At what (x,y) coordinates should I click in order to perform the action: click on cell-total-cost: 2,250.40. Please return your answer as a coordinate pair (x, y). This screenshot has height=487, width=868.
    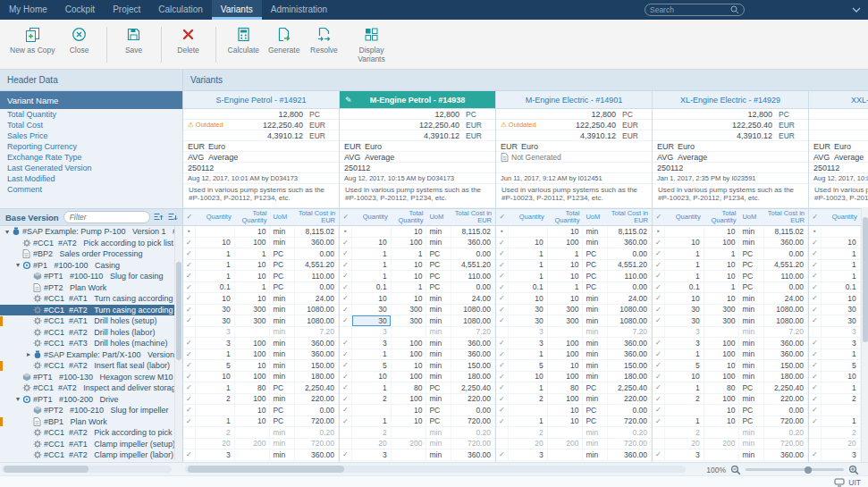
    Looking at the image, I should click on (629, 388).